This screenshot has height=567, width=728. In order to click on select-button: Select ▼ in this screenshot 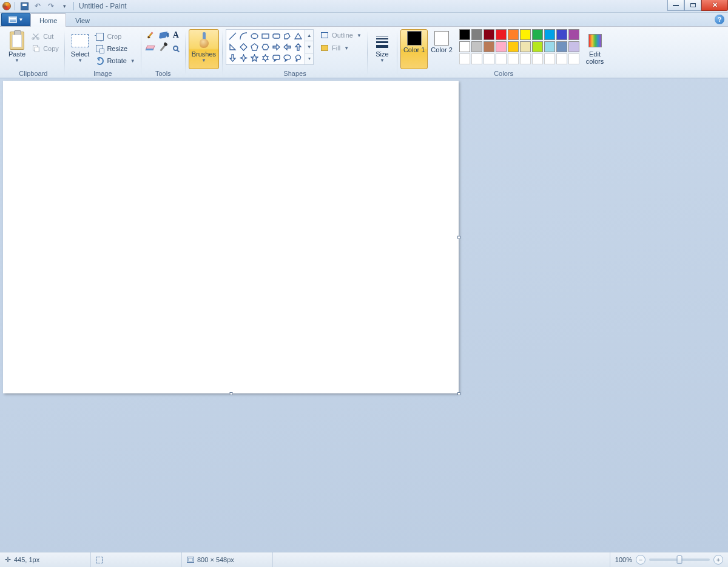, I will do `click(80, 49)`.